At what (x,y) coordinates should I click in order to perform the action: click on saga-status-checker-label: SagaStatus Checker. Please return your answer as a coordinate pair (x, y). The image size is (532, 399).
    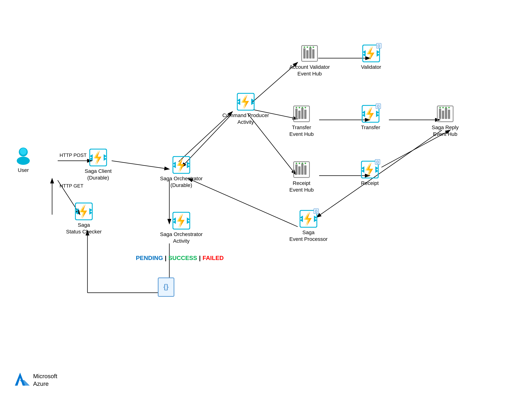
    Looking at the image, I should click on (84, 228).